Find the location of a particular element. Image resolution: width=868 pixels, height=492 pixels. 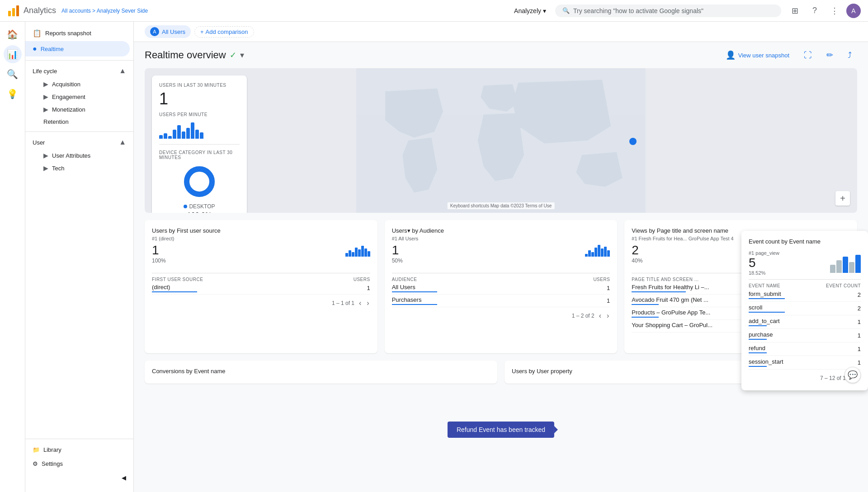

chat-icon: 💬 is located at coordinates (853, 375).